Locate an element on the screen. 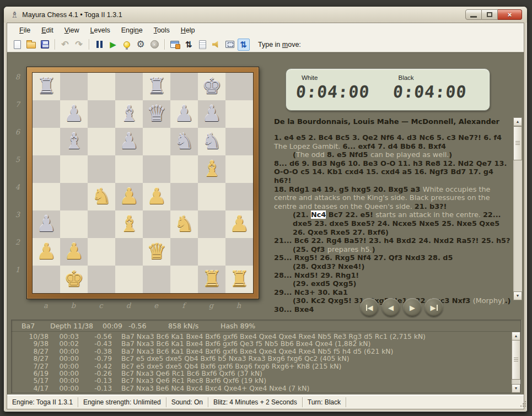 Image resolution: width=532 pixels, height=416 pixels. square-d8 is located at coordinates (129, 87).